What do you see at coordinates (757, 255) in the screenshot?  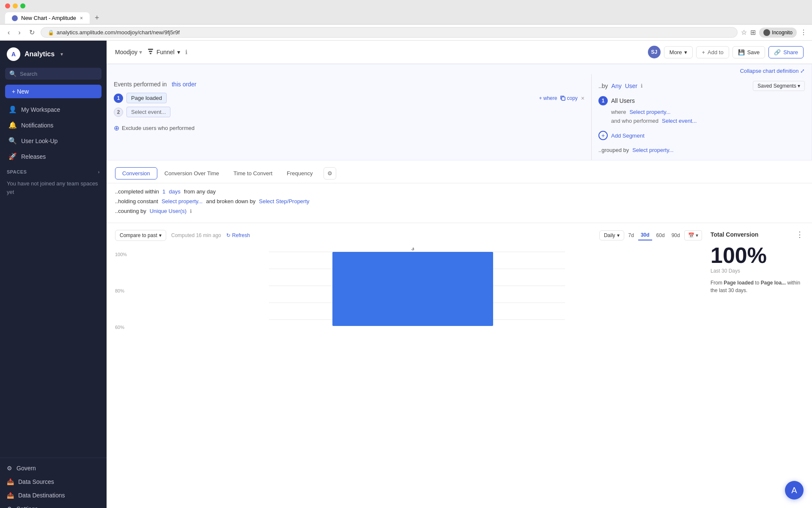 I see `stats-percent: 100%` at bounding box center [757, 255].